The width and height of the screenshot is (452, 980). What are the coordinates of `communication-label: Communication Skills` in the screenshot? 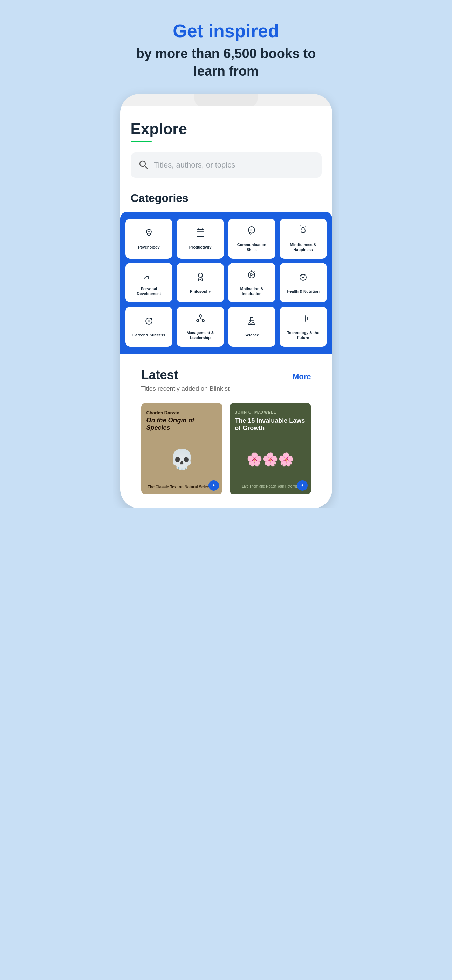 It's located at (252, 247).